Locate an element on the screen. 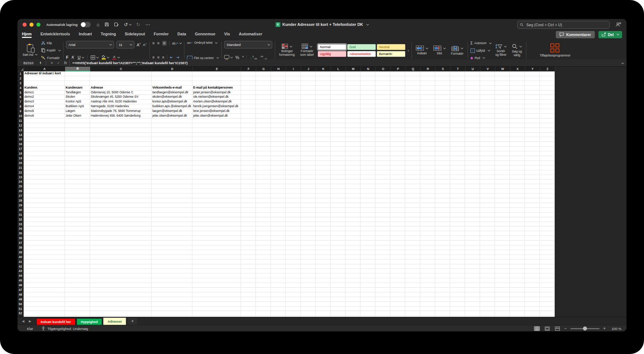 This screenshot has width=644, height=354. document-title-area: X Kunder Adresser til kort + Telefonlist… is located at coordinates (322, 25).